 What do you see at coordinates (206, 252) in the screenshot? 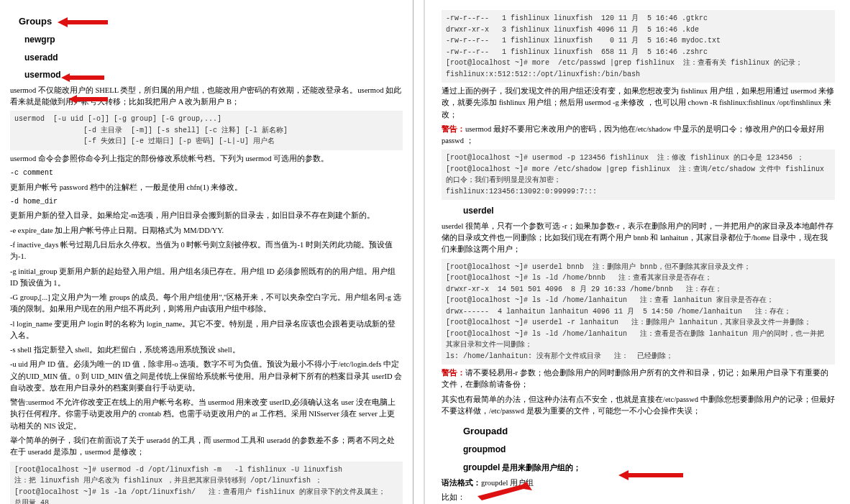
I see `opt-f: -f inactive_days 帐号过期几日后永久停权。当值为 0 时帐号则立…` at bounding box center [206, 252].